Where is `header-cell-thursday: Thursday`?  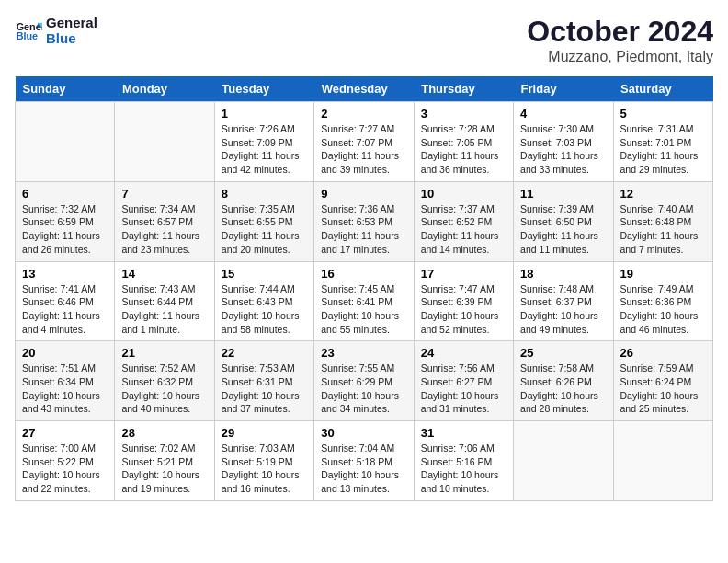
header-cell-thursday: Thursday is located at coordinates (463, 89).